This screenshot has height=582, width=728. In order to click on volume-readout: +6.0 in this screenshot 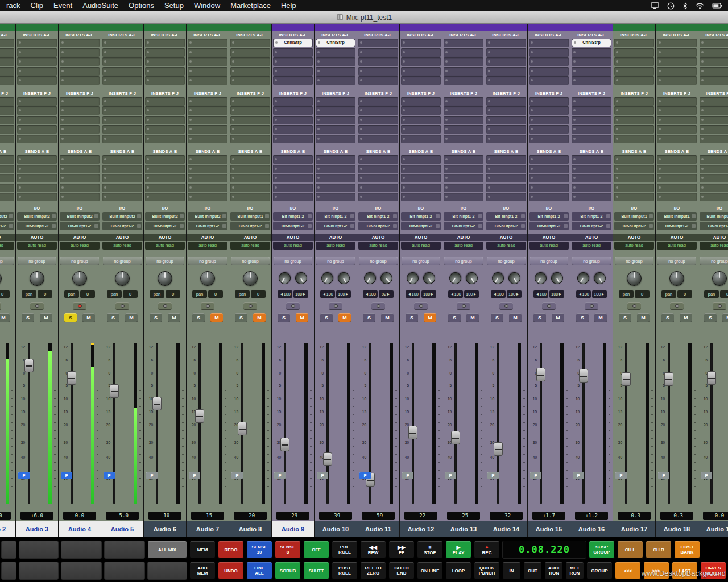, I will do `click(37, 516)`.